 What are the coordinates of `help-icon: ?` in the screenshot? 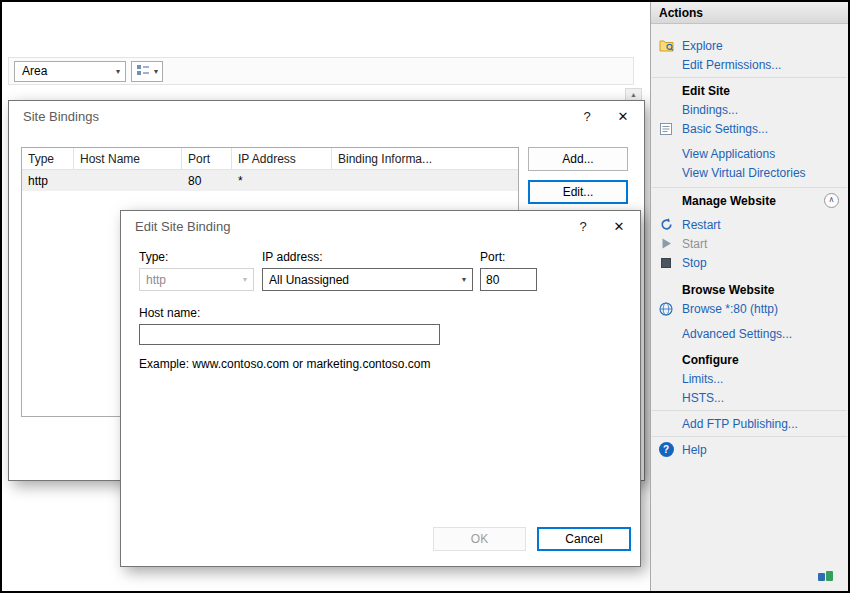 It's located at (666, 450).